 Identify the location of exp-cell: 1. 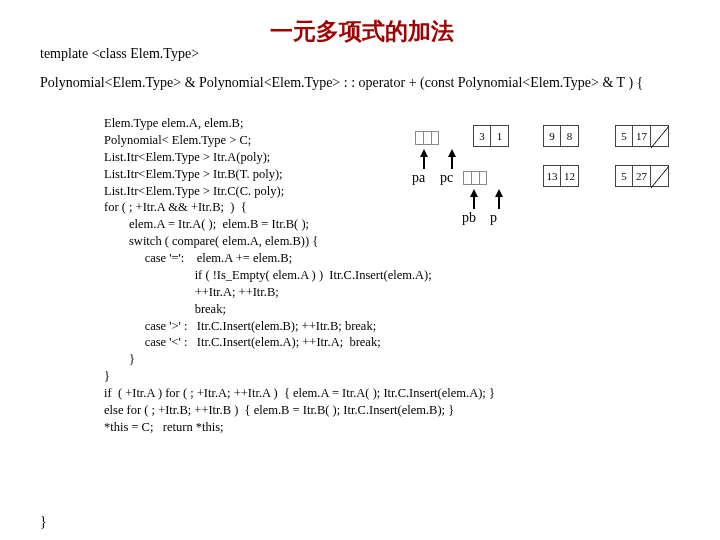
(500, 136).